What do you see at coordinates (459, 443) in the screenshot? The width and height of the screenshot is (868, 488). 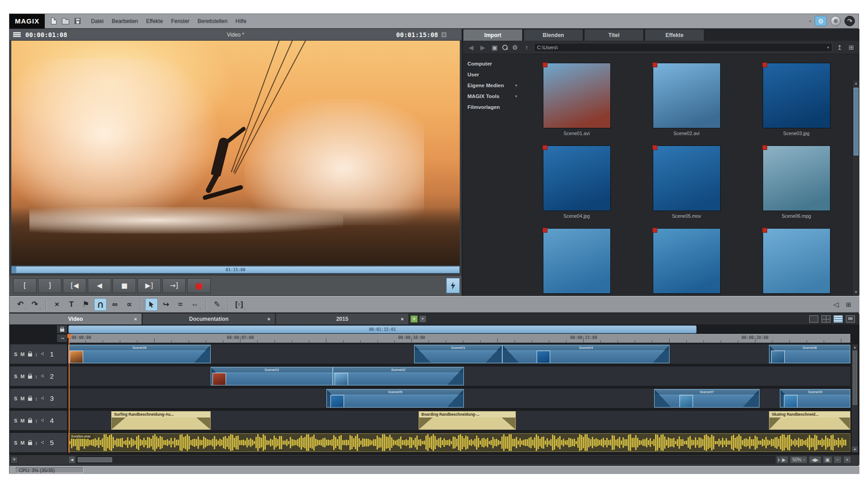 I see `audio-clip: Sunrise.wav` at bounding box center [459, 443].